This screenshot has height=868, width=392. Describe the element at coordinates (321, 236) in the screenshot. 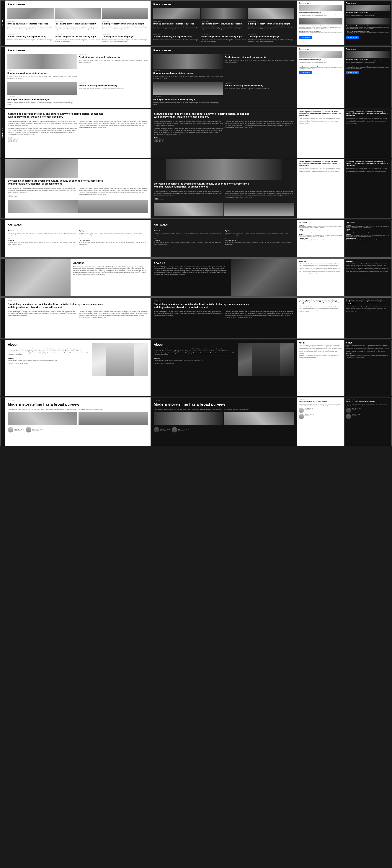

I see `sv-body-3: Morality is the differentiation of inten…` at that location.